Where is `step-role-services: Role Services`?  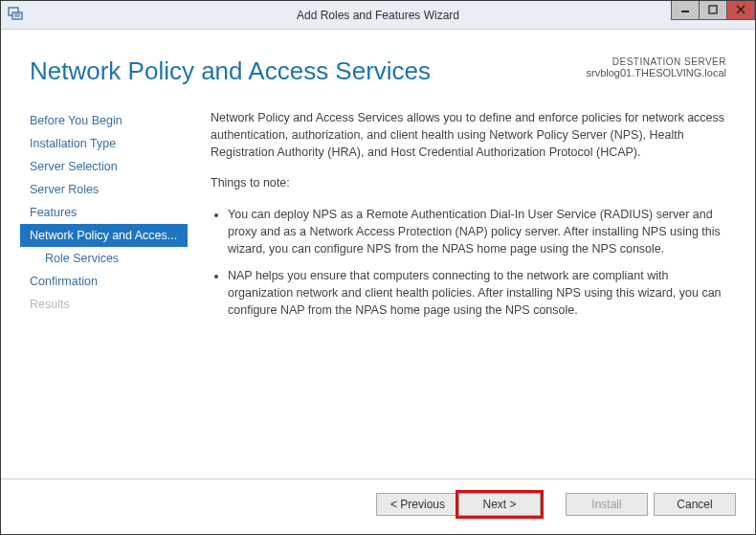 step-role-services: Role Services is located at coordinates (103, 258).